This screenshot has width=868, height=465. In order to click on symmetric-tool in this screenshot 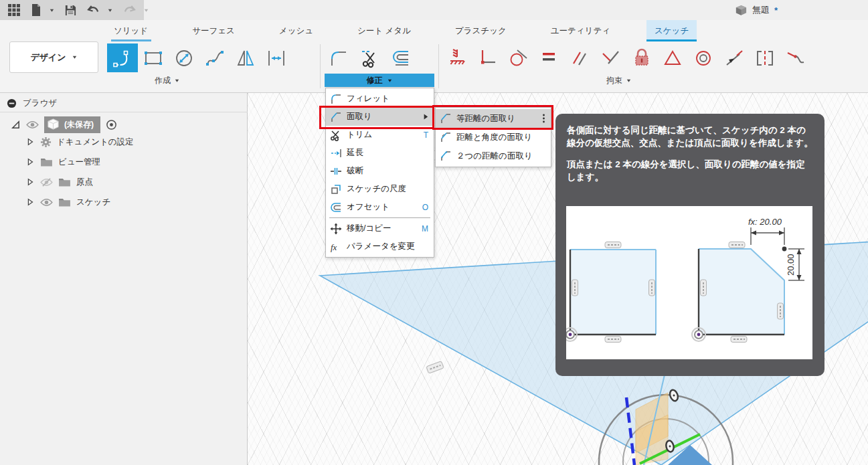, I will do `click(765, 58)`.